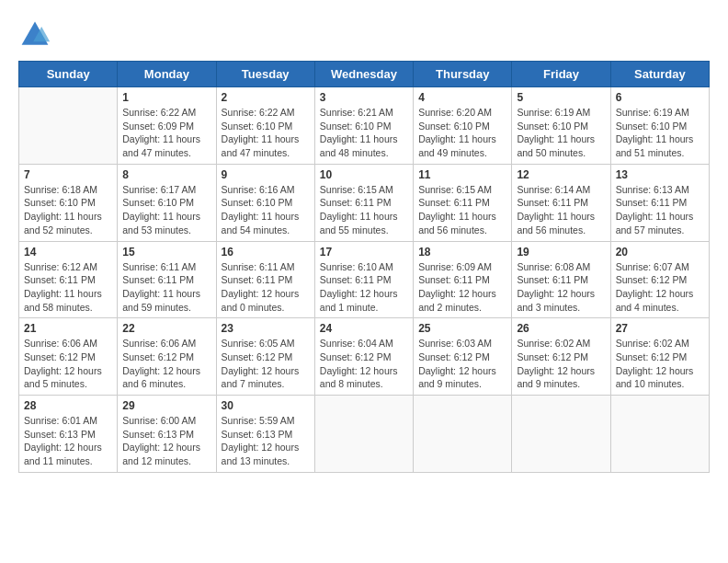 Image resolution: width=728 pixels, height=563 pixels. Describe the element at coordinates (166, 406) in the screenshot. I see `day-number: 29` at that location.